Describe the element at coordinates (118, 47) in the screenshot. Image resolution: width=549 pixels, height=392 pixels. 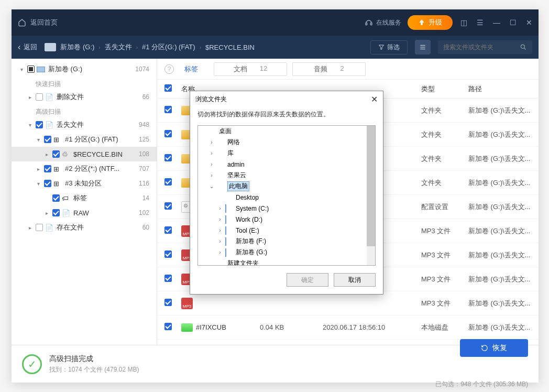
I see `crumb-1: 丢失文件` at that location.